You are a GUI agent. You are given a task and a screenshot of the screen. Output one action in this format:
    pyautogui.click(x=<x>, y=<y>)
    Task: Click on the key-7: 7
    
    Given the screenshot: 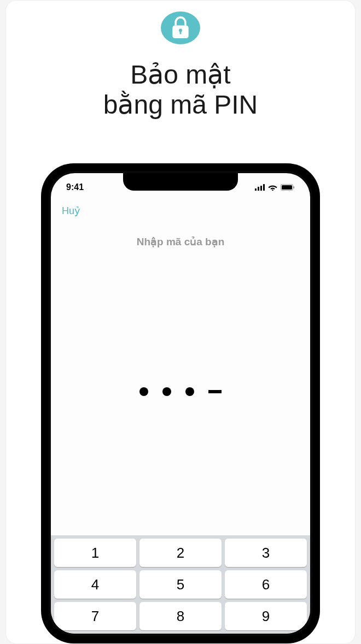 What is the action you would take?
    pyautogui.click(x=95, y=616)
    